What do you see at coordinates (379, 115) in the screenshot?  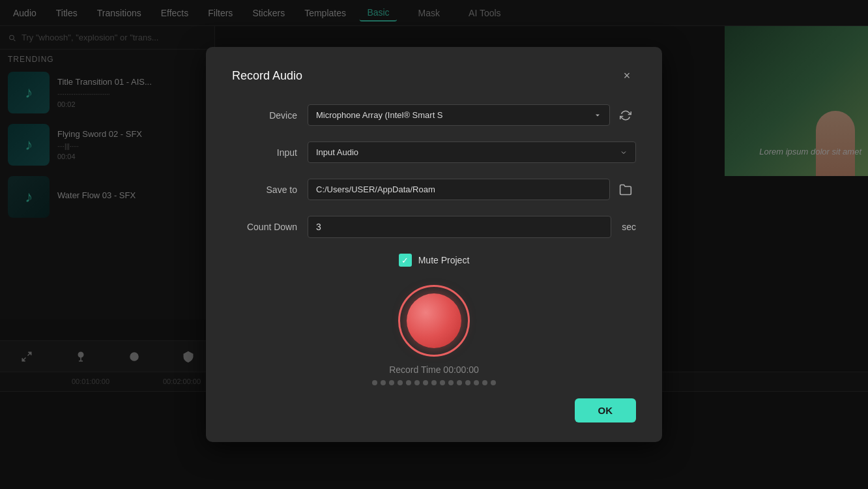 I see `device-value: Microphone Array (Intel® Smart S` at bounding box center [379, 115].